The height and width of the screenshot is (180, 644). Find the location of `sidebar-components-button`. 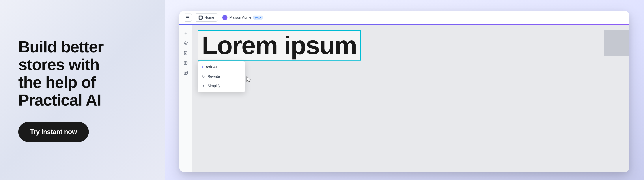

sidebar-components-button is located at coordinates (186, 63).